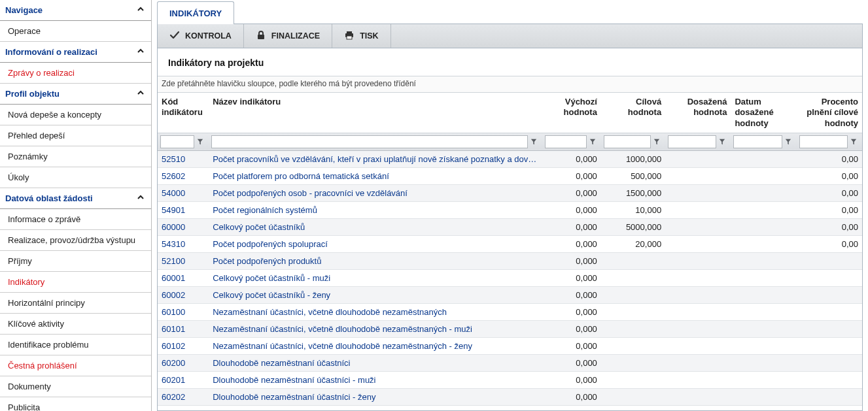 The image size is (868, 411). What do you see at coordinates (183, 112) in the screenshot?
I see `col-header-code: Kód indikátoru` at bounding box center [183, 112].